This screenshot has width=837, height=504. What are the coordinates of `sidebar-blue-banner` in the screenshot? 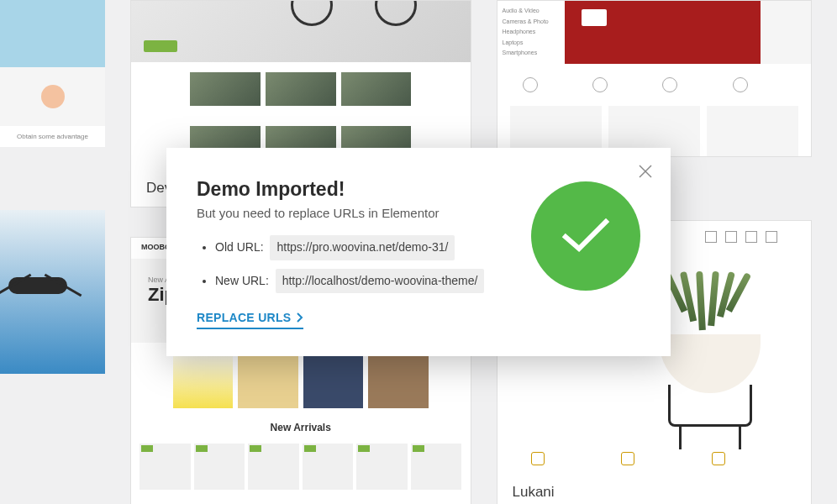 It's located at (52, 34).